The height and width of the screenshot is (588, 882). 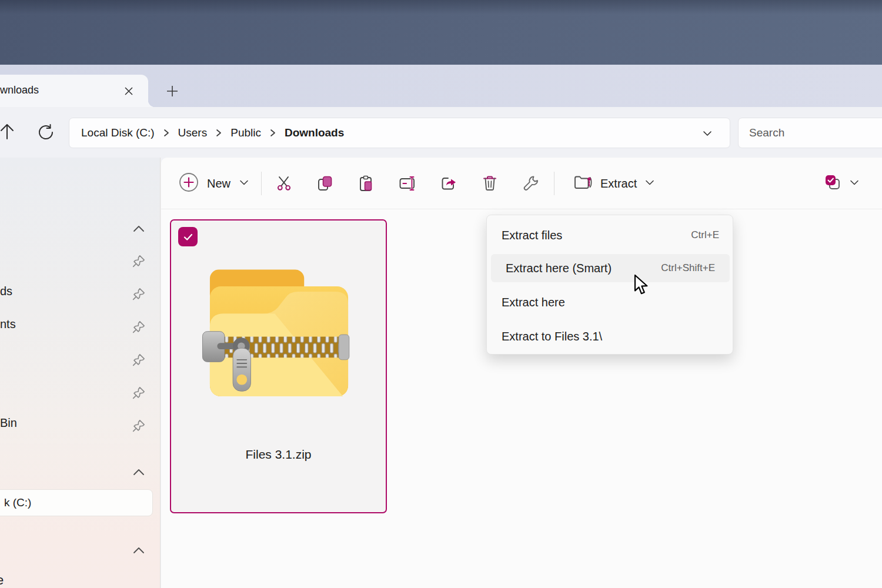 I want to click on copy-icon, so click(x=325, y=183).